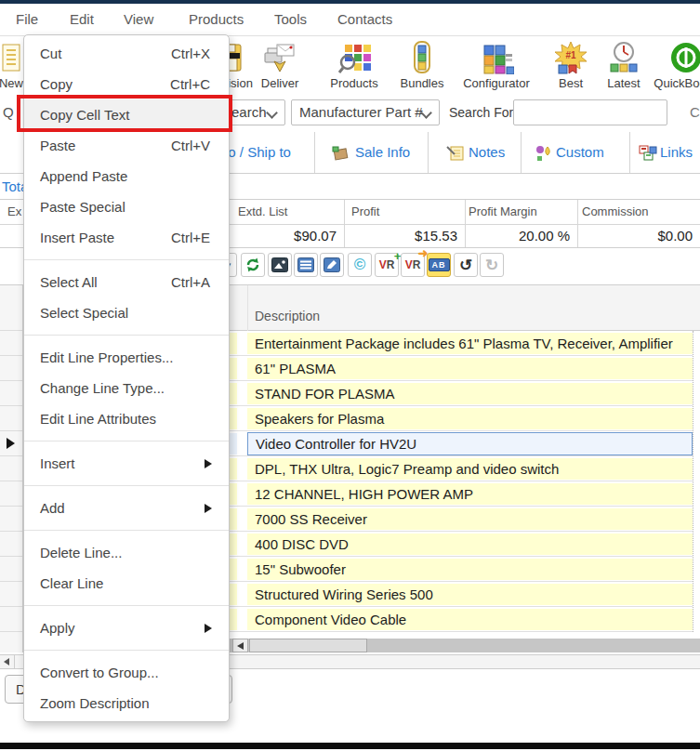 The height and width of the screenshot is (751, 700). What do you see at coordinates (280, 265) in the screenshot?
I see `image-button` at bounding box center [280, 265].